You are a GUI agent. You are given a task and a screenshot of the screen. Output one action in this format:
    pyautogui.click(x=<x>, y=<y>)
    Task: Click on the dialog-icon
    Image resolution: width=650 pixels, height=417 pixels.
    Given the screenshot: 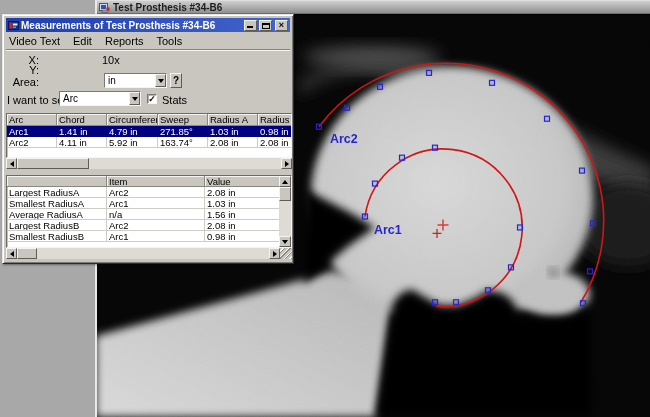 What is the action you would take?
    pyautogui.click(x=14, y=26)
    